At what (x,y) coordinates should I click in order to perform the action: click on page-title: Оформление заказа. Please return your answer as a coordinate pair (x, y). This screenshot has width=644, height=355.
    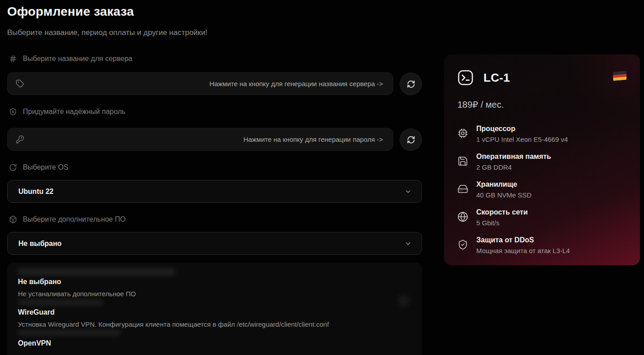
    Looking at the image, I should click on (71, 12).